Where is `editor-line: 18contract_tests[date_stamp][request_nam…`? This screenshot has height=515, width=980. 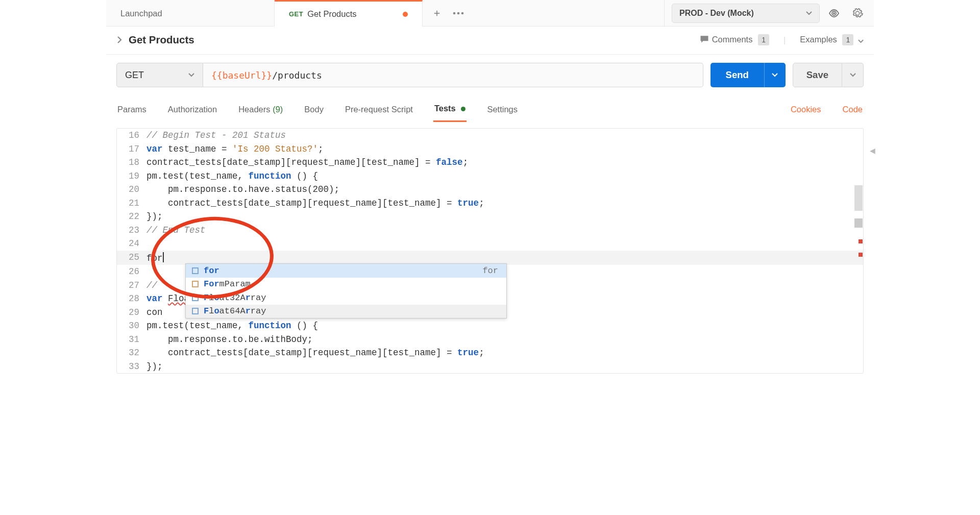
editor-line: 18contract_tests[date_stamp][request_nam… is located at coordinates (490, 162).